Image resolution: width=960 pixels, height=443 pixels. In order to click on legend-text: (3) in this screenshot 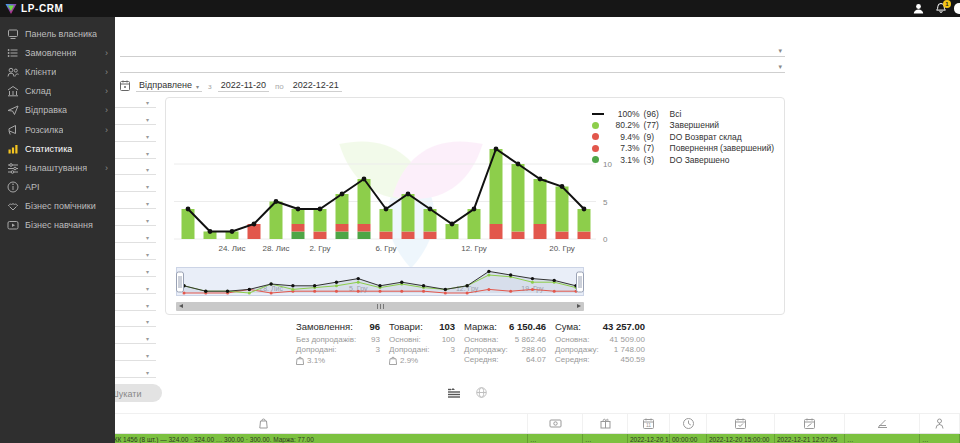, I will do `click(657, 160)`.